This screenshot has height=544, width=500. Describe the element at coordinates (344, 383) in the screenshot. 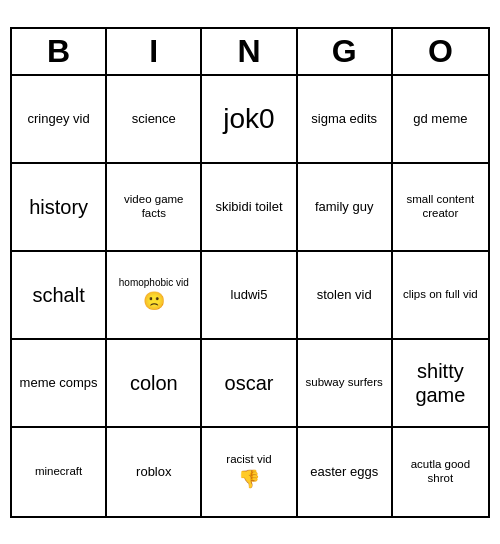

I see `cell-text: subway surfers` at that location.